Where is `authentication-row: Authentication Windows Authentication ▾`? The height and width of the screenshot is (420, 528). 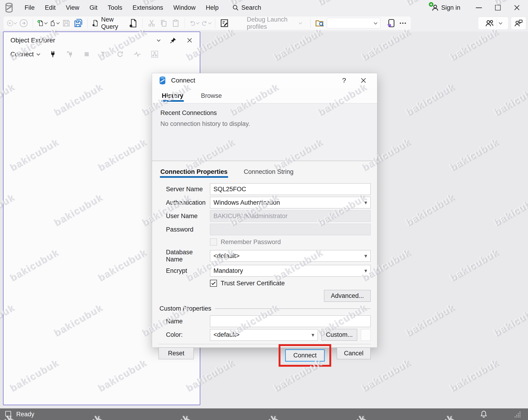
authentication-row: Authentication Windows Authentication ▾ is located at coordinates (268, 203).